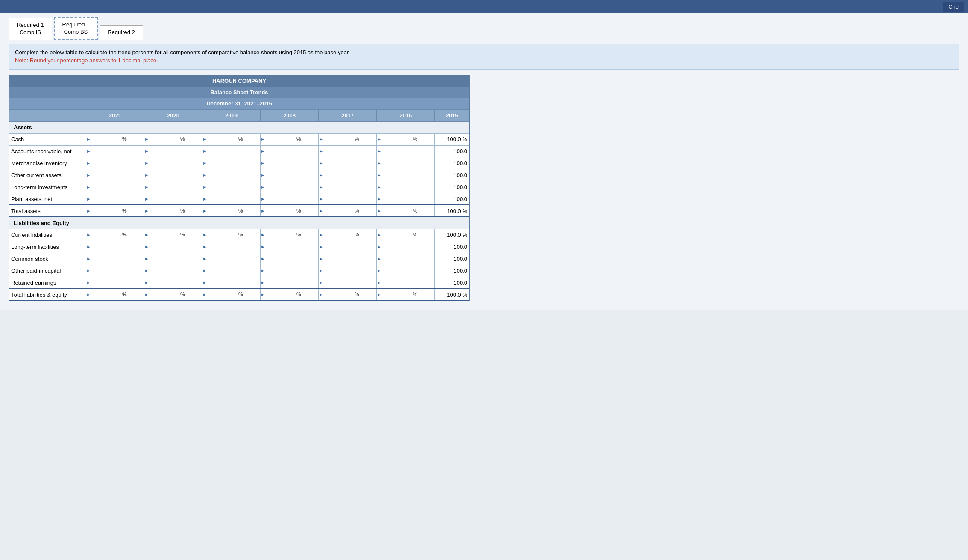  I want to click on input-cs-2019, so click(223, 259).